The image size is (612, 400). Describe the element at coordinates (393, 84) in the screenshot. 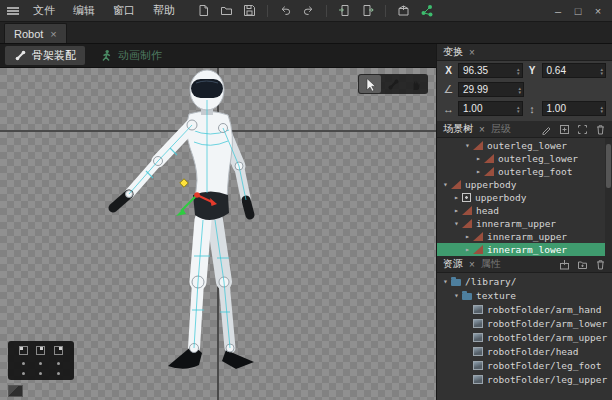

I see `bone-tool-icon` at that location.